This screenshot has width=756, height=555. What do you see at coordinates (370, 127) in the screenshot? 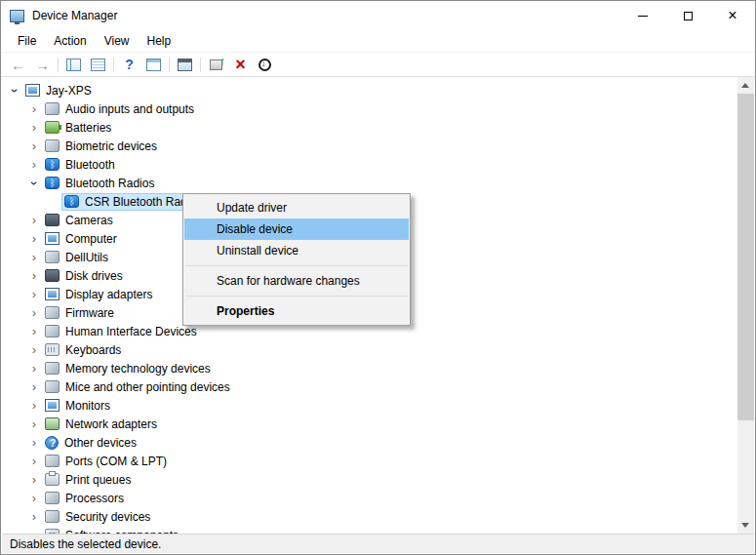
I see `tree-item-batteries: Batteries` at bounding box center [370, 127].